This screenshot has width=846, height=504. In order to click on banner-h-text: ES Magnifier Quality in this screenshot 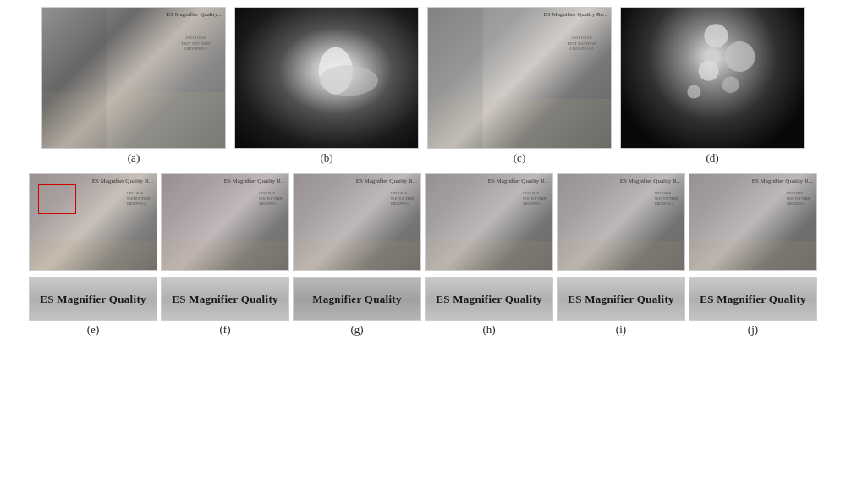, I will do `click(489, 299)`.